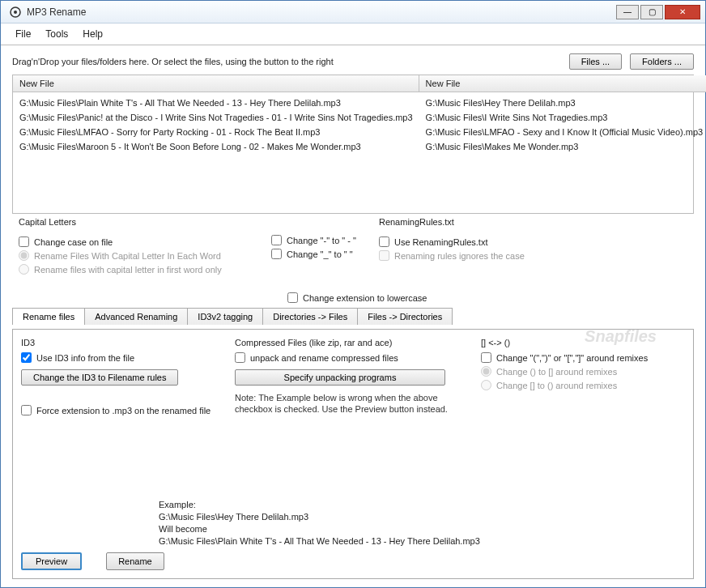 The width and height of the screenshot is (706, 588). What do you see at coordinates (353, 316) in the screenshot?
I see `tabs: Rename files Advanced Renaming ID3v2 tag…` at bounding box center [353, 316].